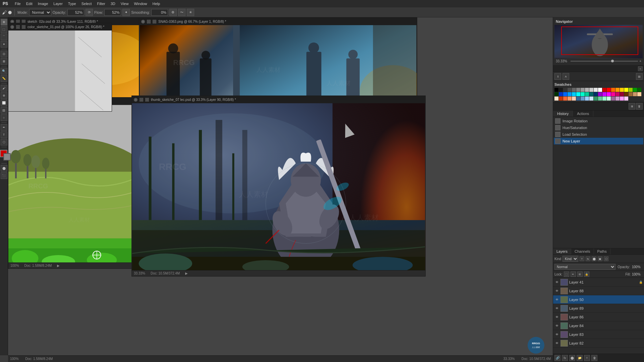 Image resolution: width=644 pixels, height=362 pixels. I want to click on opacity-input, so click(76, 12).